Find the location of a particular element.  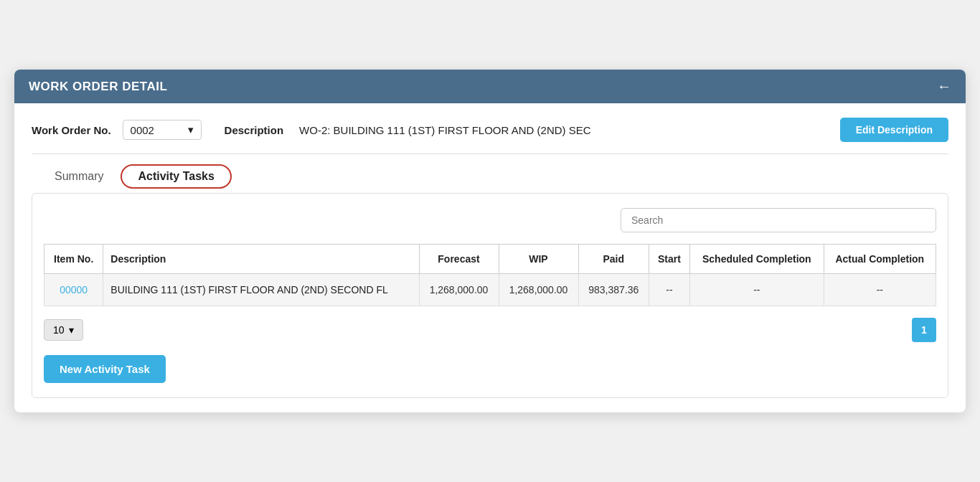

work-order-select: 0002 ▾ is located at coordinates (162, 130).